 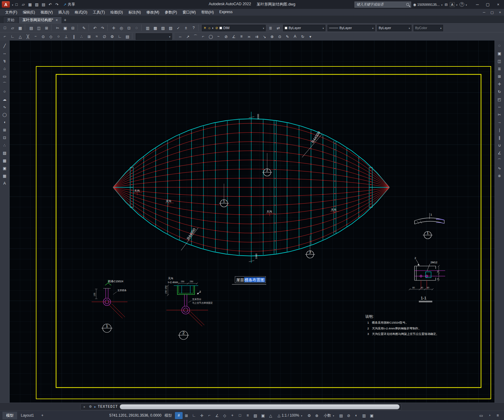 What do you see at coordinates (5, 107) in the screenshot?
I see `spline-tool-icon: ∿` at bounding box center [5, 107].